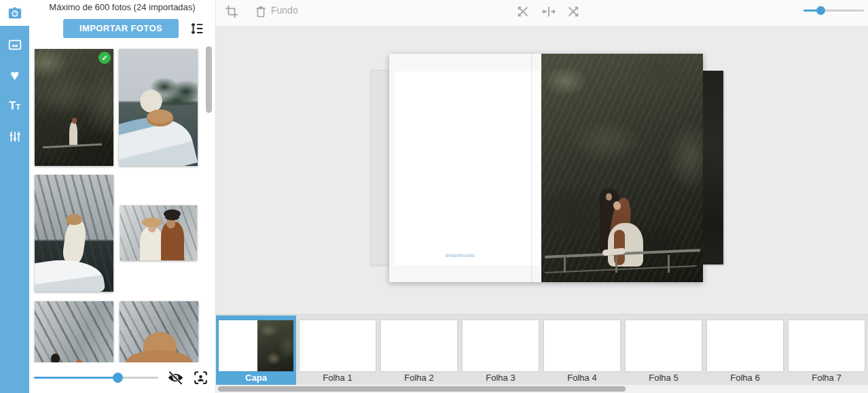 Image resolution: width=868 pixels, height=393 pixels. I want to click on used-check-badge: ✓, so click(105, 58).